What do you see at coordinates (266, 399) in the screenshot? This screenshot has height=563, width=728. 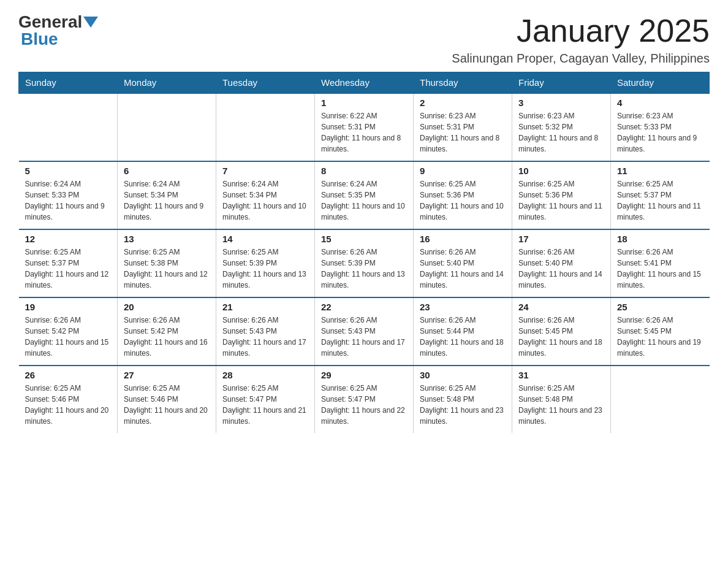 I see `calendar-cell: 28Sunrise: 6:25 AMSunset: 5:47 PMDayligh…` at bounding box center [266, 399].